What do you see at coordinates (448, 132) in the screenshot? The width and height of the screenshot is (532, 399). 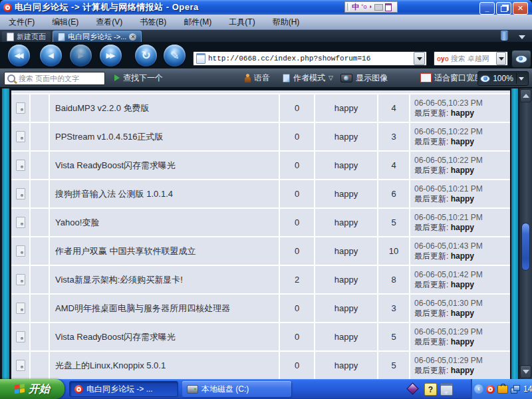 I see `last-post-time: 06-06-05,10:22 PM` at bounding box center [448, 132].